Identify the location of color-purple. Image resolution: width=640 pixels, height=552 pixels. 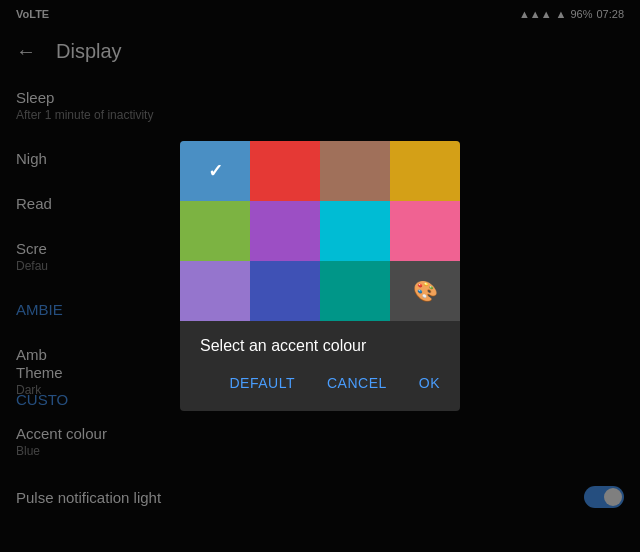
(285, 231).